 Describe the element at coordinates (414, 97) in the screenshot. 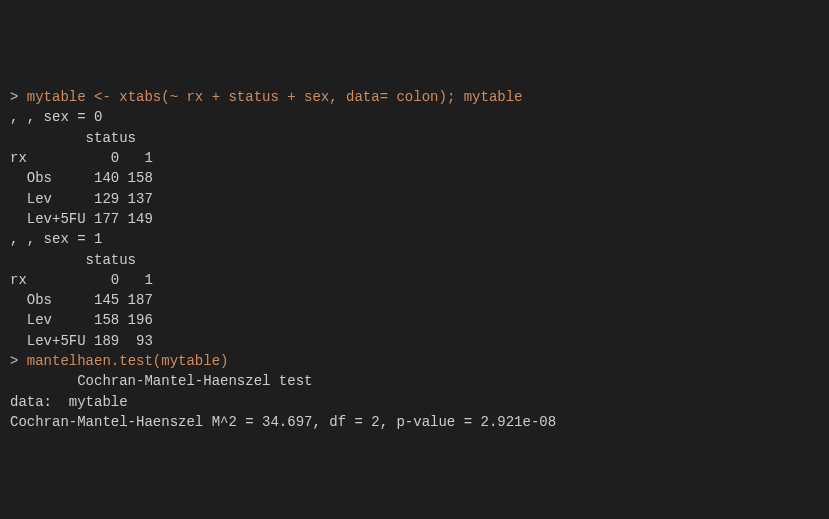

I see `console-line-cmd1: > mytable <- xtabs(~ rx + status + sex, …` at that location.